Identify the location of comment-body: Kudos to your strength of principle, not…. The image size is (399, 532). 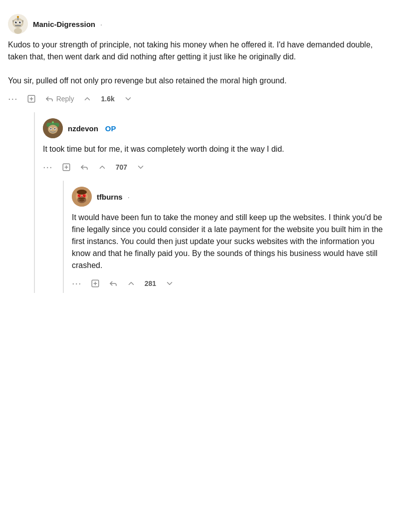
(200, 63).